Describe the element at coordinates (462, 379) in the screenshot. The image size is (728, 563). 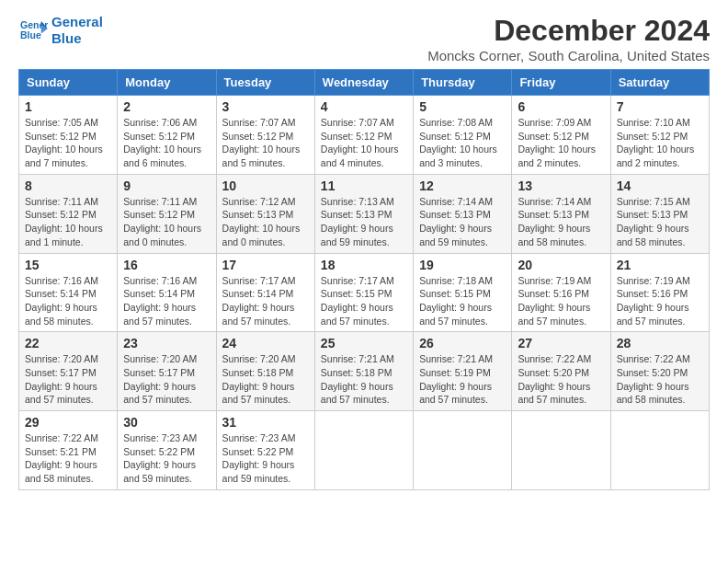
I see `day-info: Sunrise: 7:21 AMSunset: 5:19 PMDaylight:…` at that location.